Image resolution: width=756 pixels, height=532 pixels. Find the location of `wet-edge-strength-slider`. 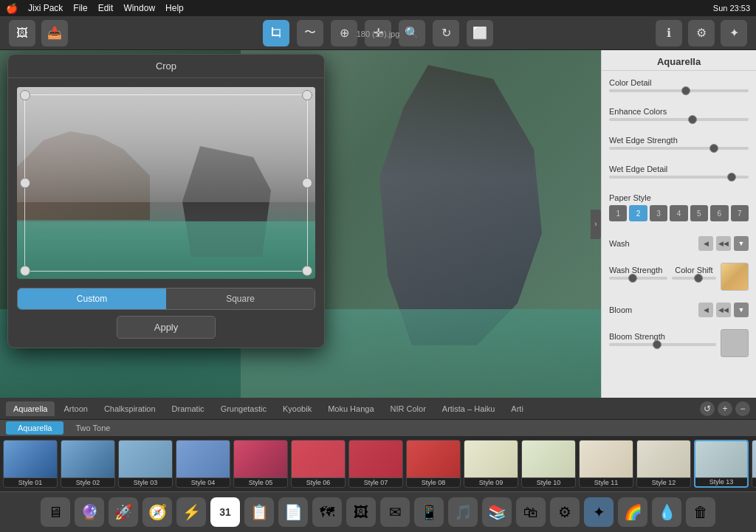

wet-edge-strength-slider is located at coordinates (679, 148).